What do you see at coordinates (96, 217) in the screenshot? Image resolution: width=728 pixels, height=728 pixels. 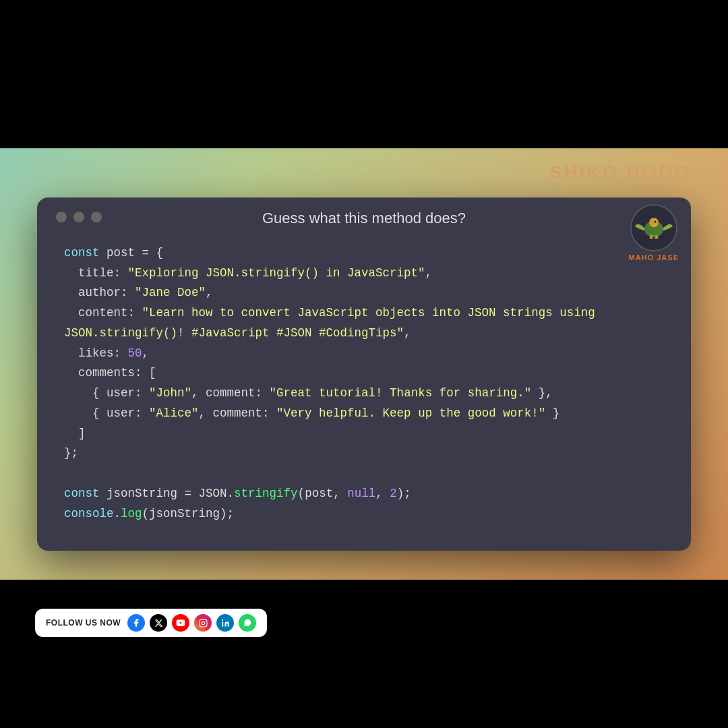 I see `dot-green` at bounding box center [96, 217].